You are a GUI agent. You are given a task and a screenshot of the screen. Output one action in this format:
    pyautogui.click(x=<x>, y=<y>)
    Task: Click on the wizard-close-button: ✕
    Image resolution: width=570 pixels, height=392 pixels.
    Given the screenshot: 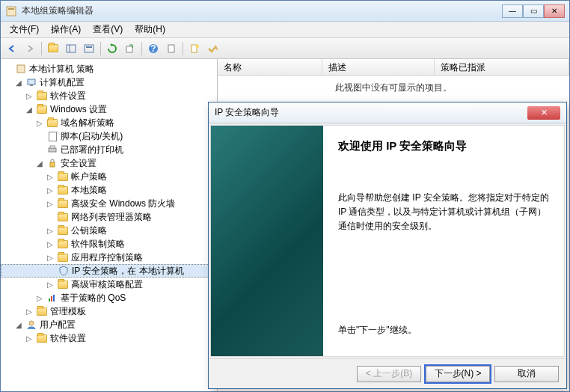 What is the action you would take?
    pyautogui.click(x=544, y=113)
    